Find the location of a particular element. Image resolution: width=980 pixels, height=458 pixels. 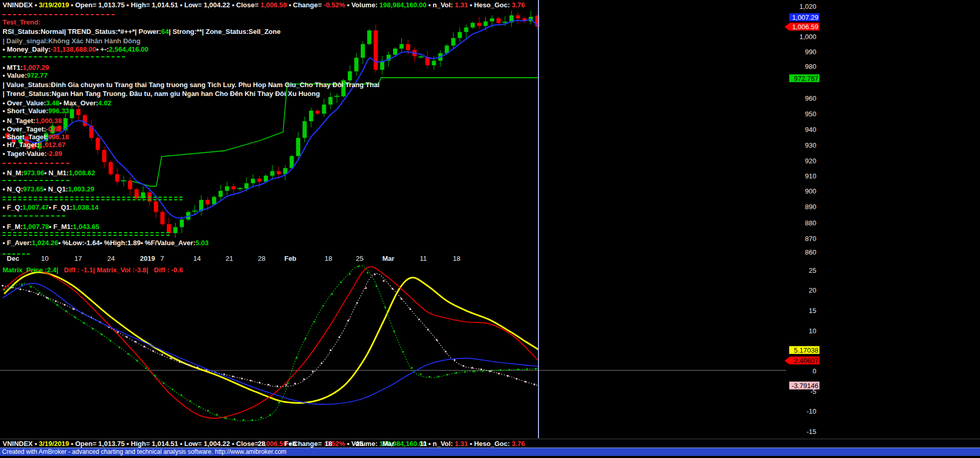

strip-title-segment: • n_Vol: is located at coordinates (440, 443).